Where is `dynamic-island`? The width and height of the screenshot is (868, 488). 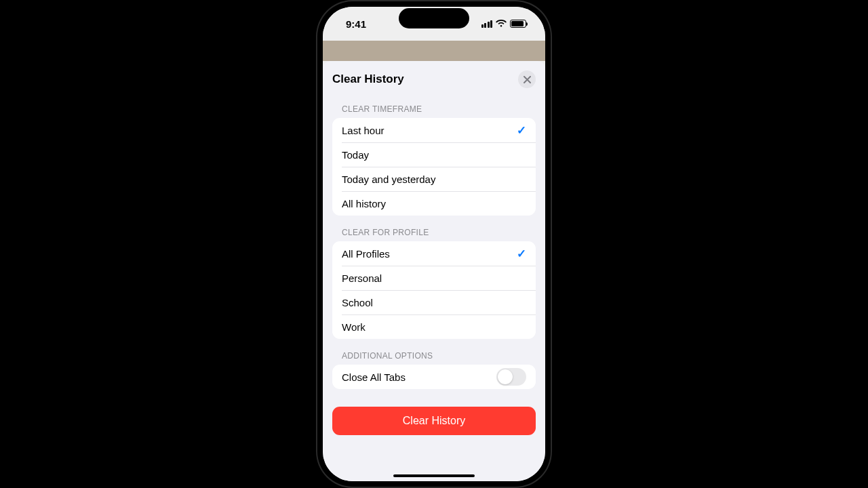 dynamic-island is located at coordinates (434, 18).